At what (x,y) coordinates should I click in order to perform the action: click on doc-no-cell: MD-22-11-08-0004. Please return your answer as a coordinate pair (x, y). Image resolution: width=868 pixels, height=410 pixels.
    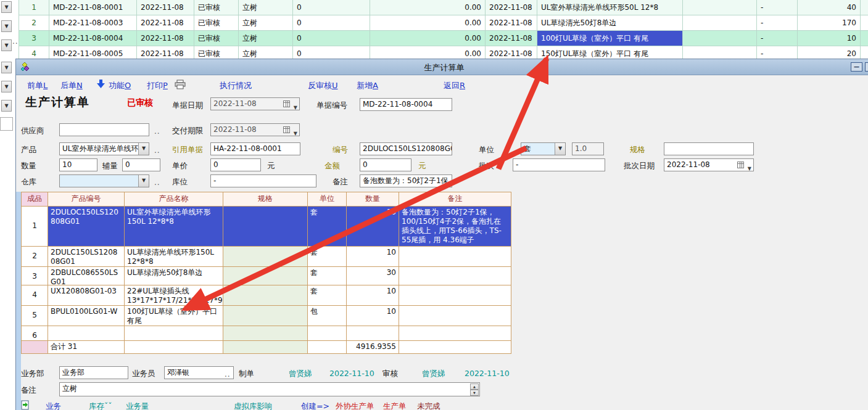
    Looking at the image, I should click on (93, 38).